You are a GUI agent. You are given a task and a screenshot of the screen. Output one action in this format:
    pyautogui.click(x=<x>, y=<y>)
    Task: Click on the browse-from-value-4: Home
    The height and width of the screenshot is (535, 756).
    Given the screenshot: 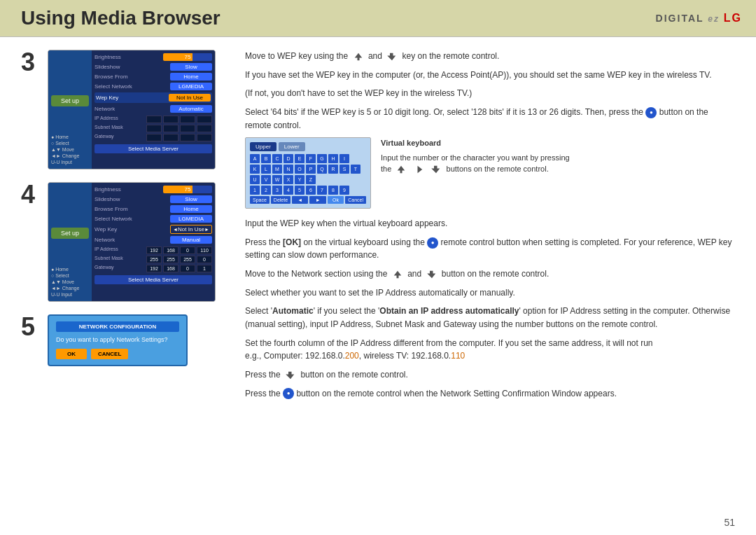 What is the action you would take?
    pyautogui.click(x=191, y=209)
    